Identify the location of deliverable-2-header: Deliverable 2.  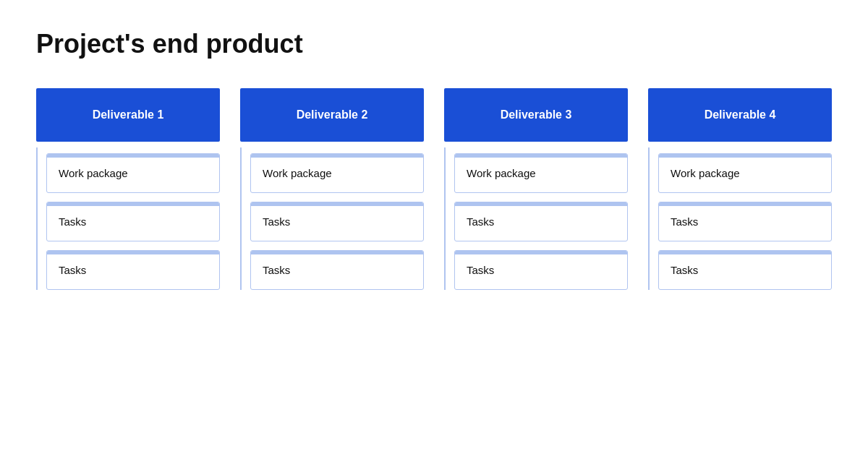
(332, 115).